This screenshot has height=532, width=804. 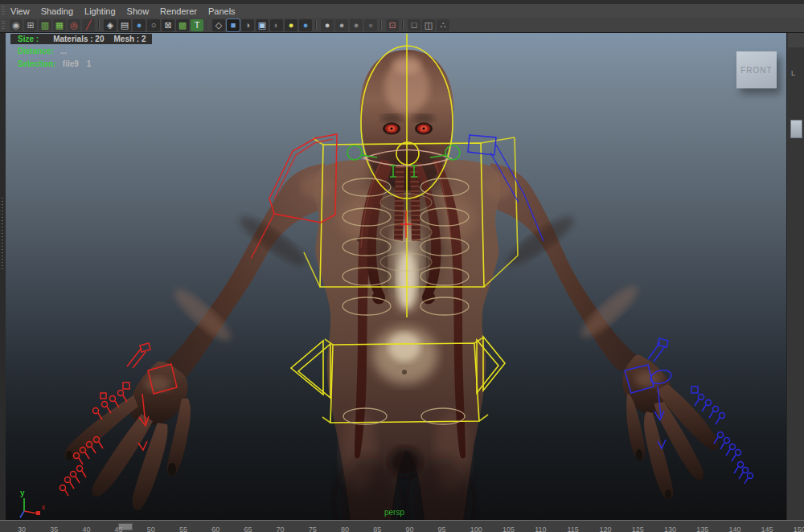 What do you see at coordinates (81, 39) in the screenshot?
I see `hud-size-readout: Size :Materials : 20Mesh : 2` at bounding box center [81, 39].